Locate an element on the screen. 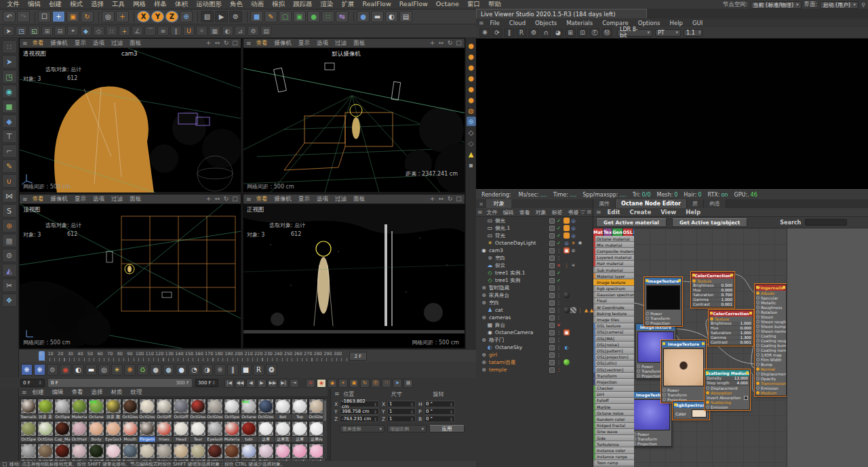  polygon-mode-icon: ⊤ is located at coordinates (9, 136).